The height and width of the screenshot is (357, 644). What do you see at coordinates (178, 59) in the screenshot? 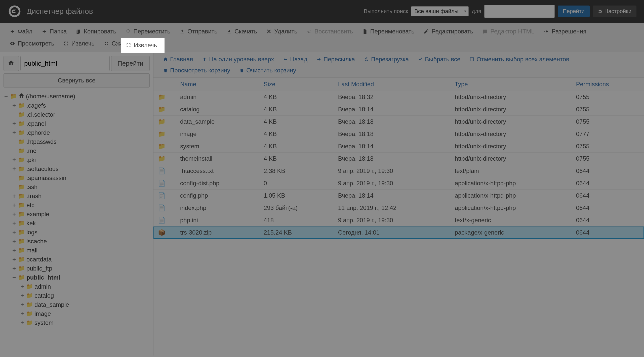
I see `nav-home: Главная` at bounding box center [178, 59].